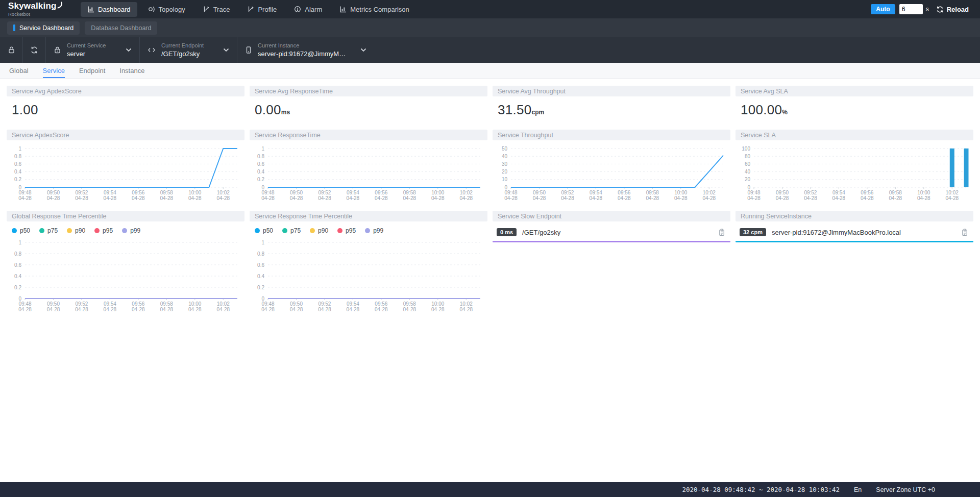 The image size is (980, 497). Describe the element at coordinates (39, 14) in the screenshot. I see `brand-subtitle: Rocketbot` at that location.